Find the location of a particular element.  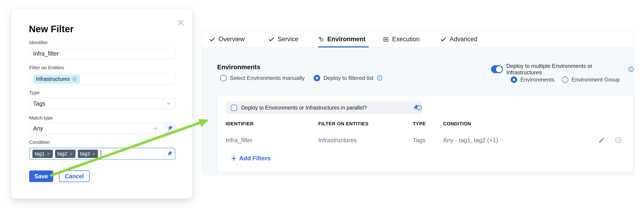

tab-label: Advanced is located at coordinates (464, 39).